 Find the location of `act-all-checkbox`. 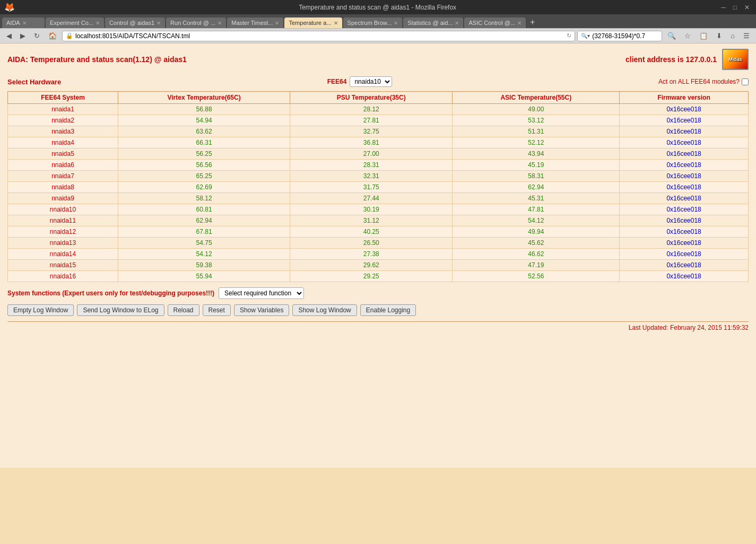

act-all-checkbox is located at coordinates (745, 82).